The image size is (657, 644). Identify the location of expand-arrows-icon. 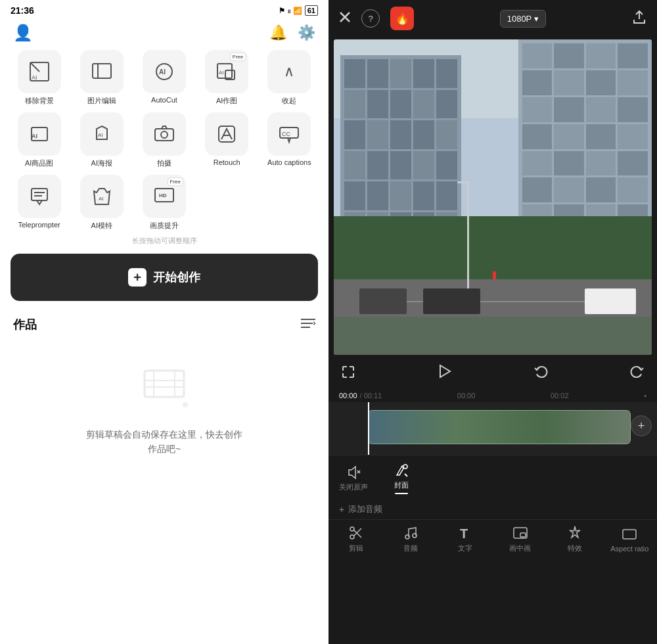
(348, 372).